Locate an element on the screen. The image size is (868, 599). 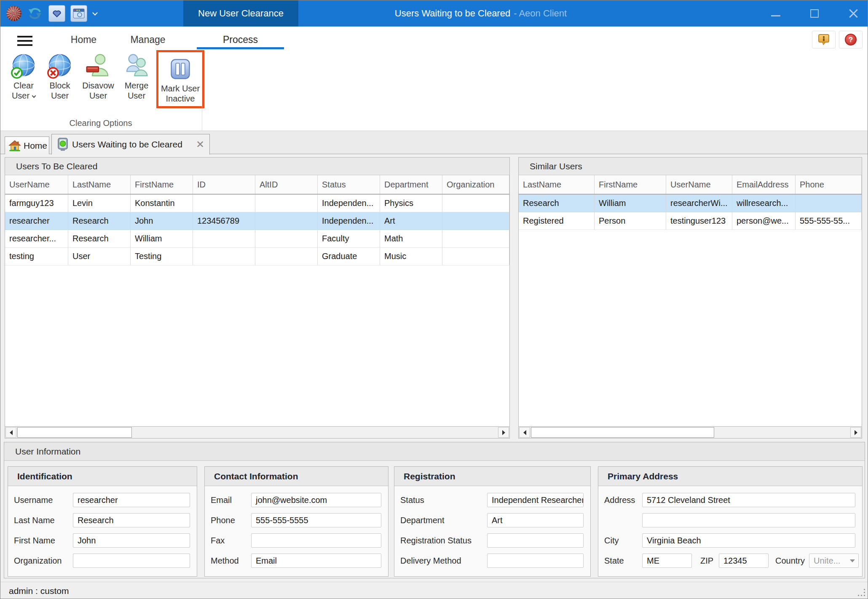
sync-button is located at coordinates (35, 13).